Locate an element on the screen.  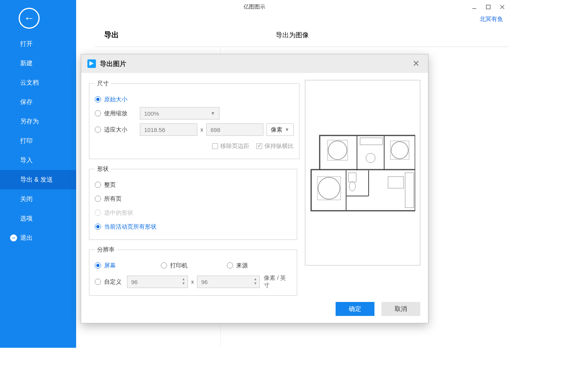
resolution-legend: 分辨率 is located at coordinates (106, 250).